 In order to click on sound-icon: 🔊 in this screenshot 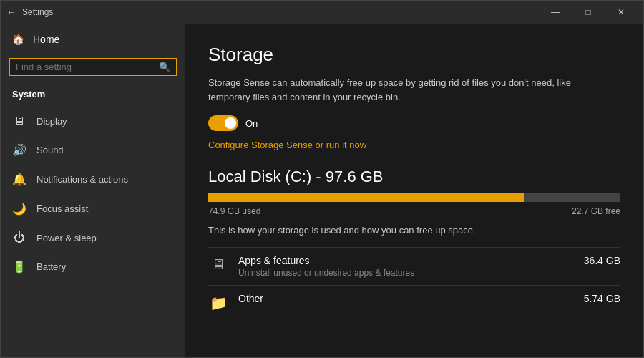, I will do `click(19, 150)`.